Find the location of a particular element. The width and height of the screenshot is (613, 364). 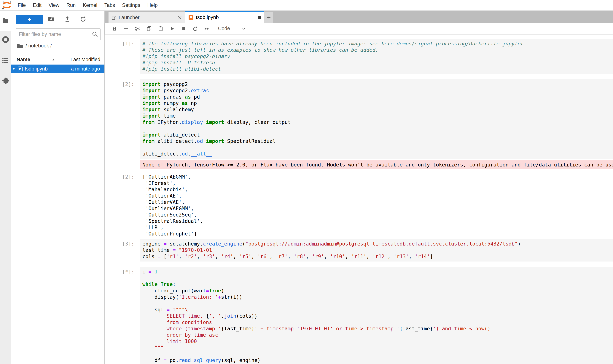

breadcrumb: / notebook / is located at coordinates (34, 46).